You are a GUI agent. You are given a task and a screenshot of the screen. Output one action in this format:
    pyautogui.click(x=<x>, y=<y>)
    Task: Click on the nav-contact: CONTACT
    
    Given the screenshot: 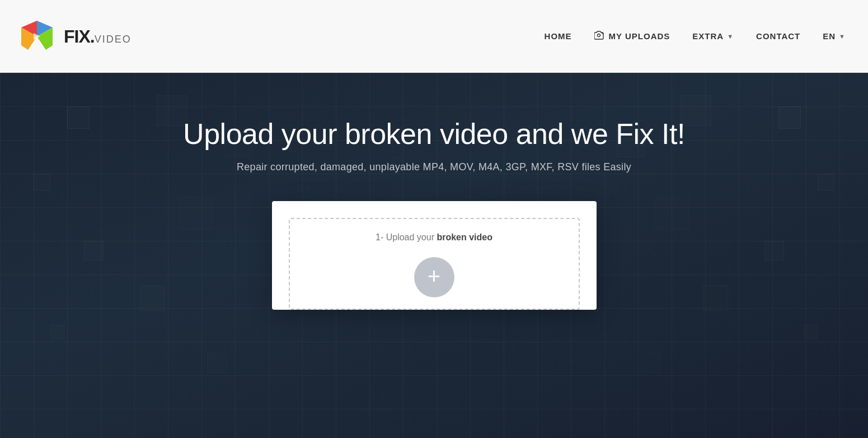 What is the action you would take?
    pyautogui.click(x=778, y=36)
    